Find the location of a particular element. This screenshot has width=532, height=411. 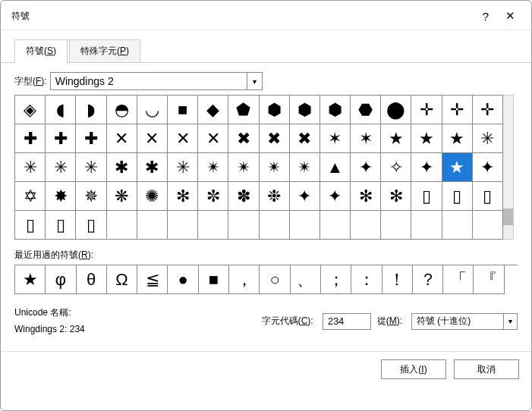

symbol-cell: ⬤ is located at coordinates (396, 110).